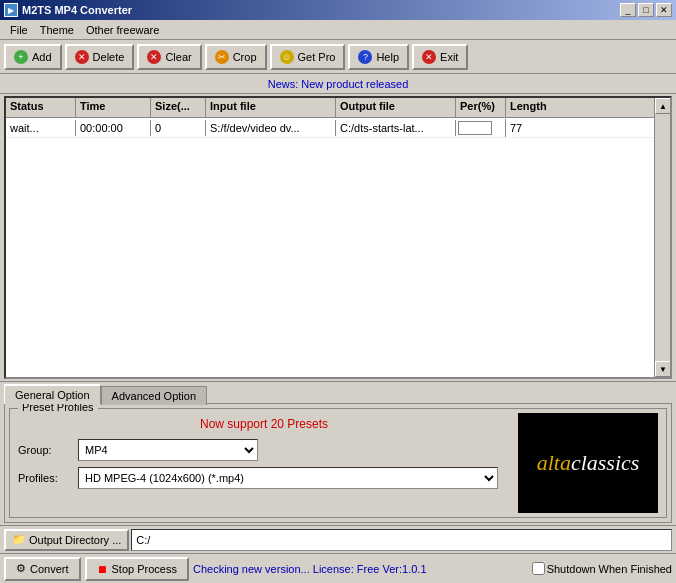 The height and width of the screenshot is (583, 676). What do you see at coordinates (378, 57) in the screenshot?
I see `help-button: ? Help` at bounding box center [378, 57].